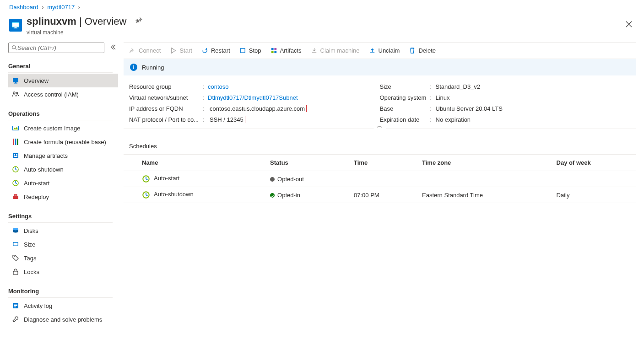  Describe the element at coordinates (194, 179) in the screenshot. I see `cell-name: Auto-start` at that location.